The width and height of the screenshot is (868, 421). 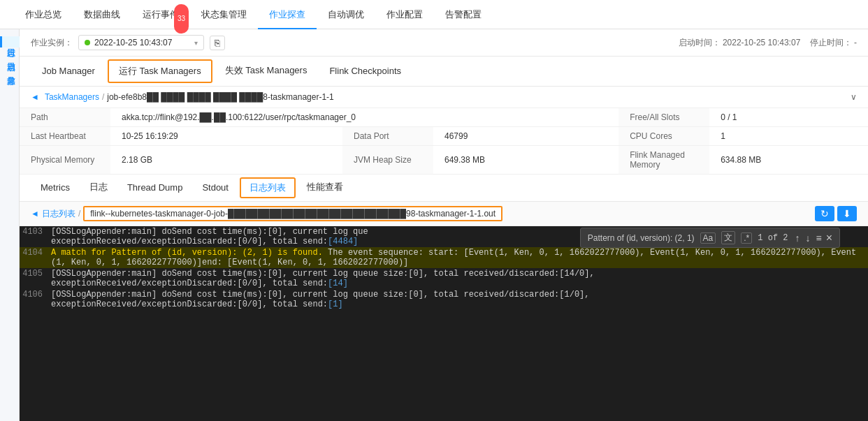 I want to click on search-menu-button: ≡, so click(x=818, y=238).